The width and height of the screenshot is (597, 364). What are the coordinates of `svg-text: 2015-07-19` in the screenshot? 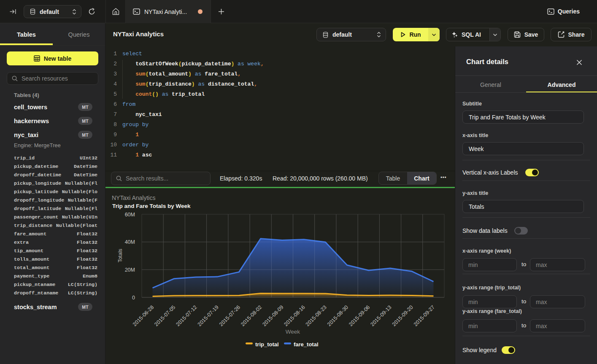 It's located at (208, 315).